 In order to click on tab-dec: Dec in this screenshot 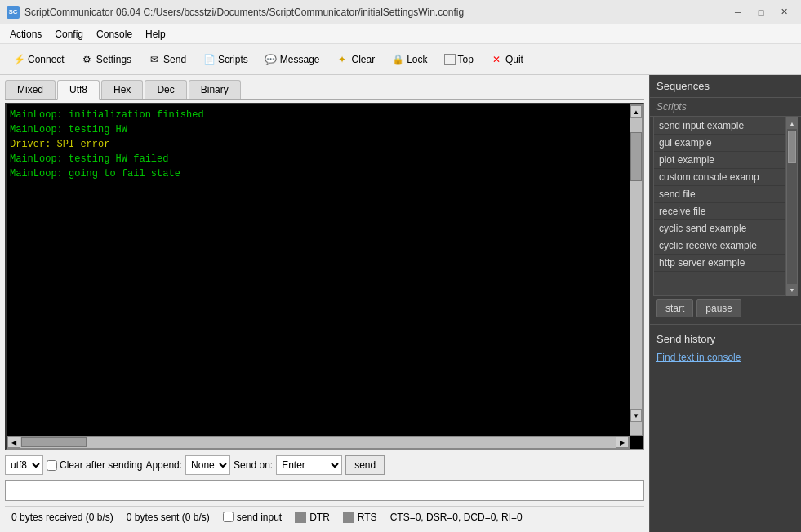, I will do `click(165, 90)`.